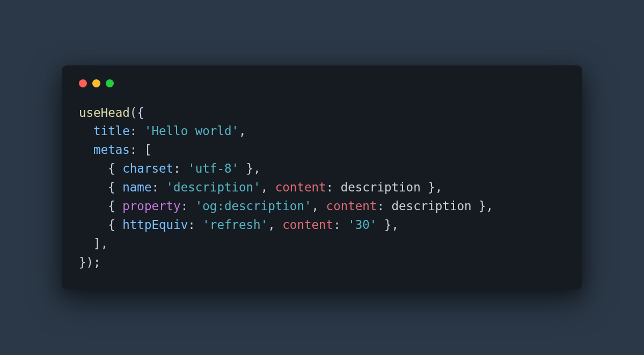 Image resolution: width=644 pixels, height=355 pixels. Describe the element at coordinates (137, 187) in the screenshot. I see `prop-name: name` at that location.